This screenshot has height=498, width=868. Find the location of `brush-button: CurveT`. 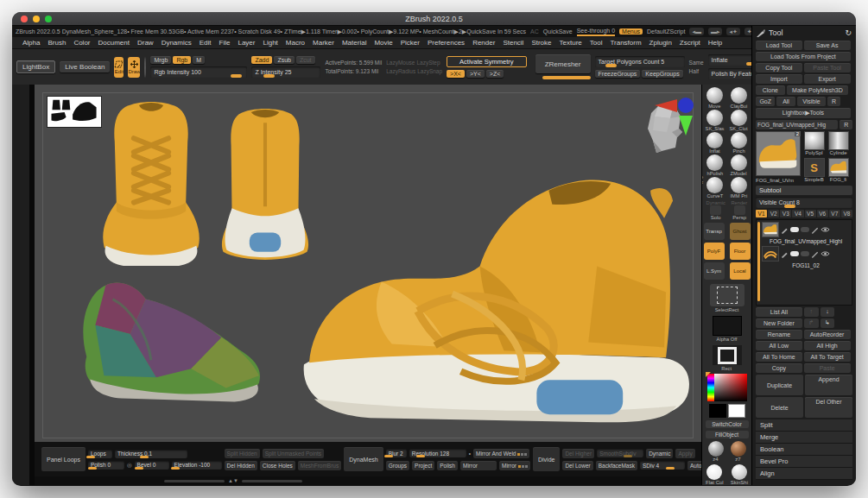

brush-button: CurveT is located at coordinates (715, 188).